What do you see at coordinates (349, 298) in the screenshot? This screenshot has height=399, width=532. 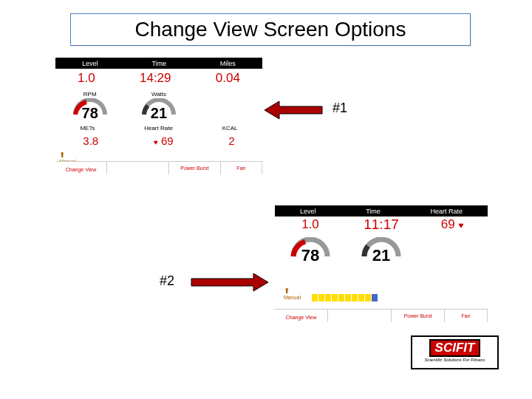 I see `progress-bar` at bounding box center [349, 298].